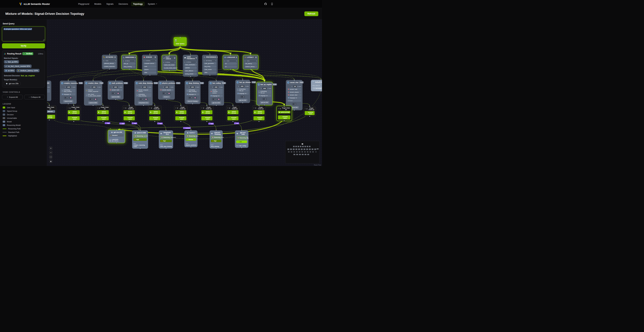  Describe the element at coordinates (284, 114) in the screenshot. I see `plugin-chain-c10: ▼Plugin Chain (2)system prompt↓semantic …` at that location.